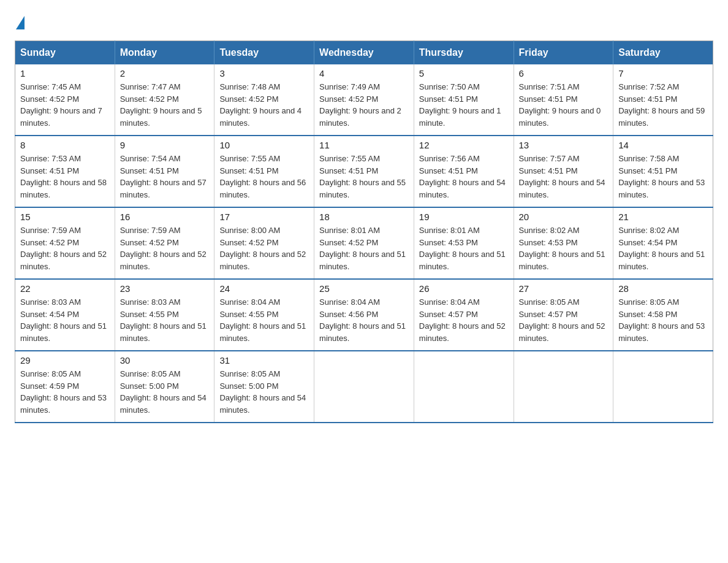 Image resolution: width=728 pixels, height=563 pixels. Describe the element at coordinates (463, 243) in the screenshot. I see `calendar-cell: 19 Sunrise: 8:01 AM Sunset: 4:53 PM Dayl…` at that location.